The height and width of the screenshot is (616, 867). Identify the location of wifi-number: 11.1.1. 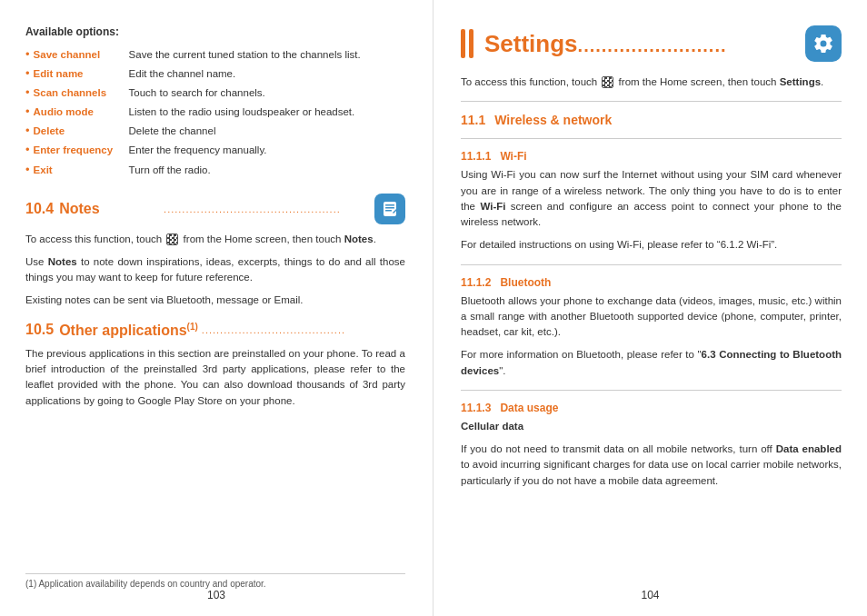
(476, 156).